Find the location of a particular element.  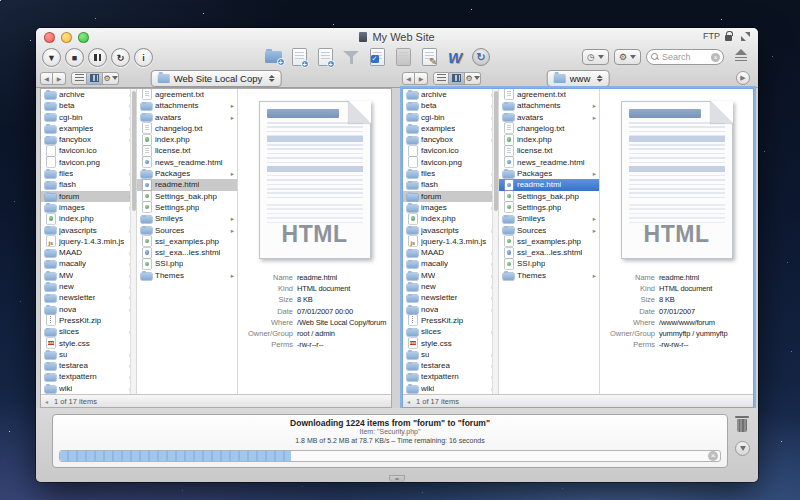

history-dropdown: ◷ is located at coordinates (596, 57).